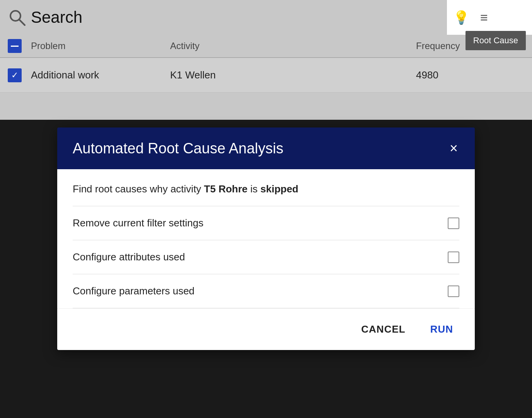 The width and height of the screenshot is (532, 418). I want to click on column-activity: Activity, so click(293, 46).